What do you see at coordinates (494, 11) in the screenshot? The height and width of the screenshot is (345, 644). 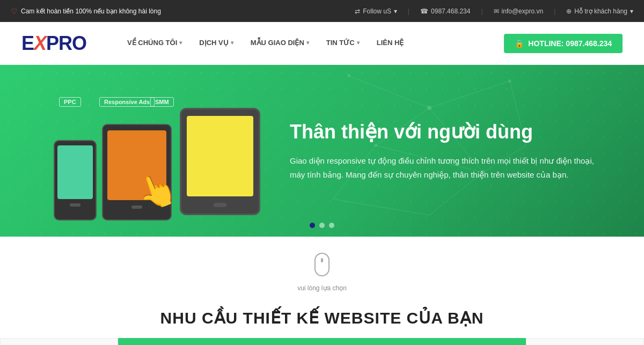 I see `top-bar-right: ⇄ Follow uS ▾ | ☎ 0987.468.234 | ✉ info@…` at bounding box center [494, 11].